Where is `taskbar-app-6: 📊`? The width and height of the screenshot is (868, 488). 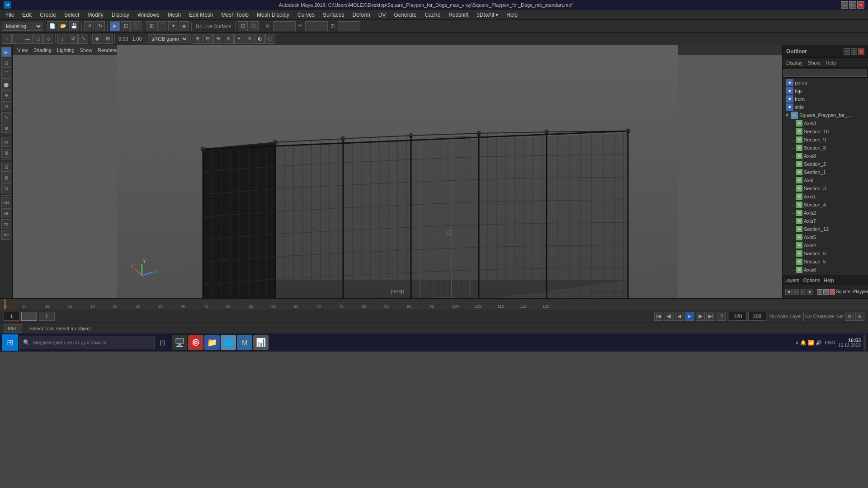 taskbar-app-6: 📊 is located at coordinates (261, 343).